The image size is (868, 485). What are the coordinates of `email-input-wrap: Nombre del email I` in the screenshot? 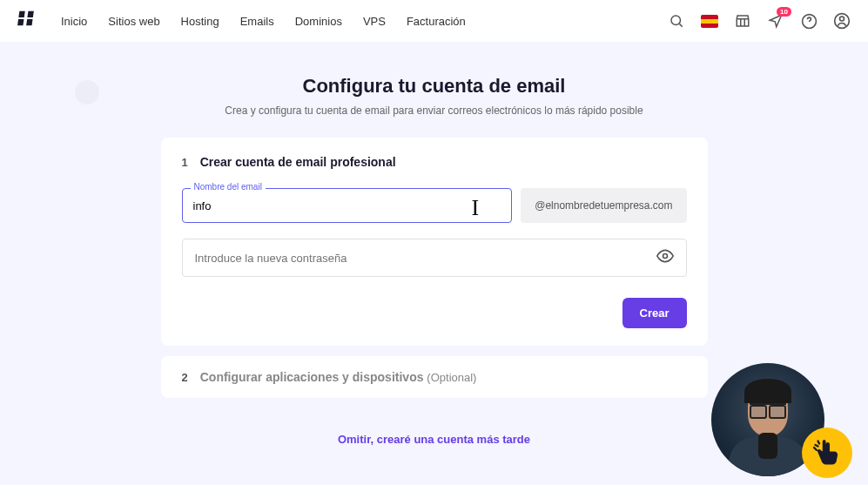 It's located at (347, 205).